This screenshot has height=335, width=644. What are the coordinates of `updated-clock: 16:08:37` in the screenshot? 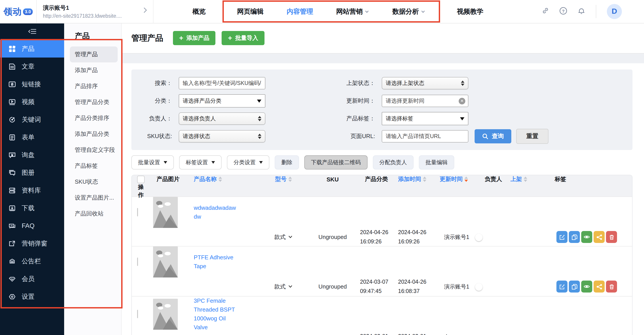 It's located at (409, 291).